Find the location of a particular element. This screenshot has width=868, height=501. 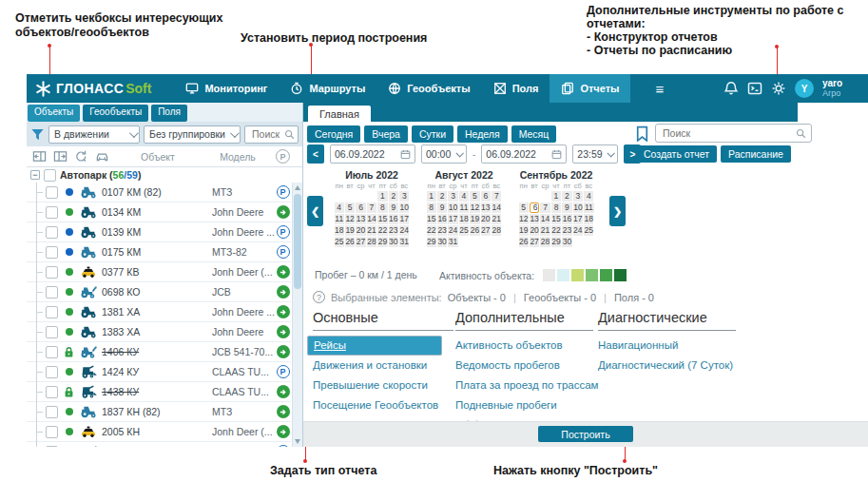

calendar-day: 20 is located at coordinates (486, 219).